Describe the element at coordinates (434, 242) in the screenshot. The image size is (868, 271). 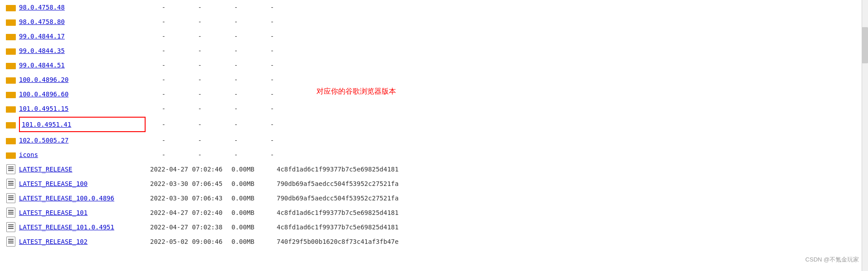
I see `table-row: LATEST_RELEASE_1022022-05-02 09:00:460.0…` at that location.